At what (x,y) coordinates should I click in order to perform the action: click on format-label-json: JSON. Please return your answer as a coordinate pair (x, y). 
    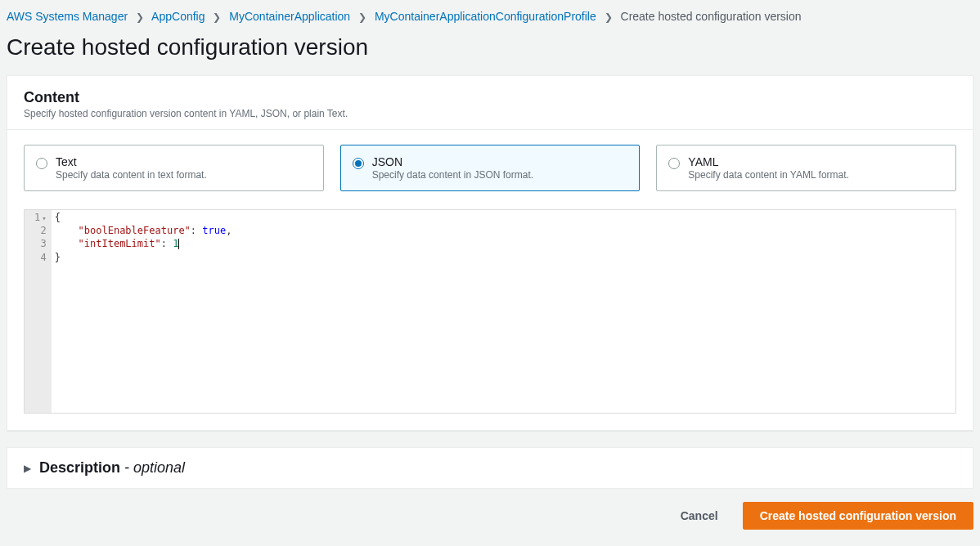
    Looking at the image, I should click on (453, 162).